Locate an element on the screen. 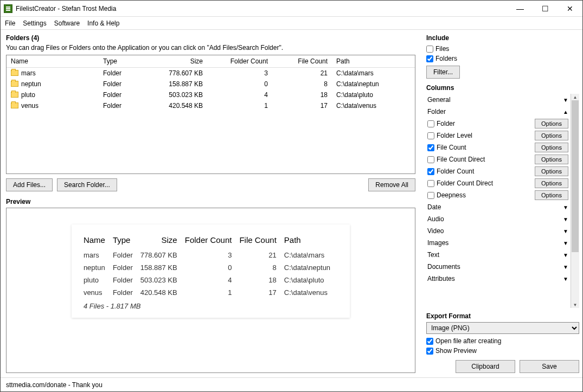  app-icon is located at coordinates (8, 9).